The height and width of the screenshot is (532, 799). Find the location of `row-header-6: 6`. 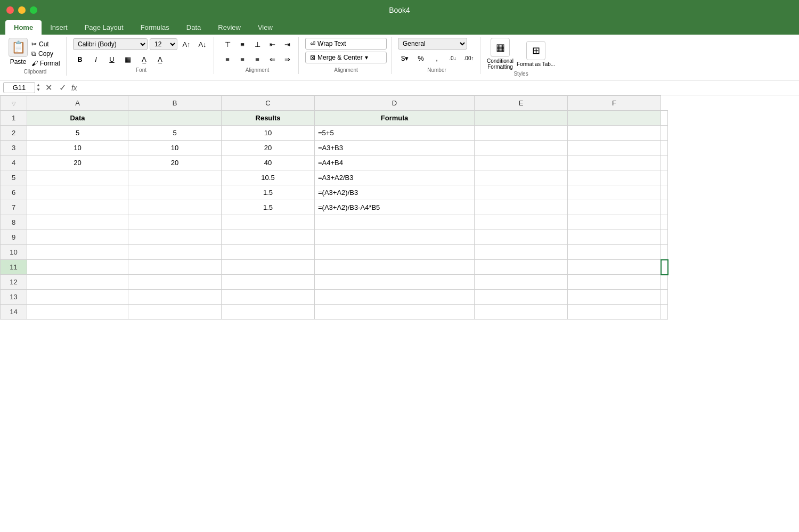

row-header-6: 6 is located at coordinates (14, 193).